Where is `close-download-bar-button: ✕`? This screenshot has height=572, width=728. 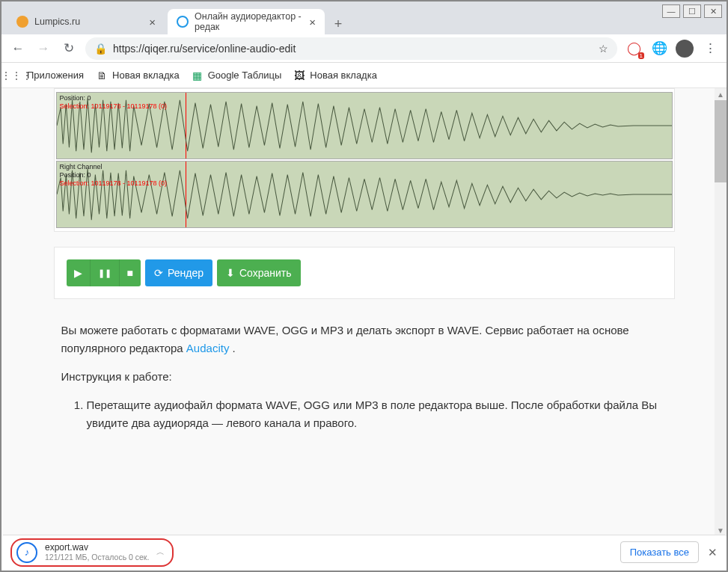 close-download-bar-button: ✕ is located at coordinates (712, 553).